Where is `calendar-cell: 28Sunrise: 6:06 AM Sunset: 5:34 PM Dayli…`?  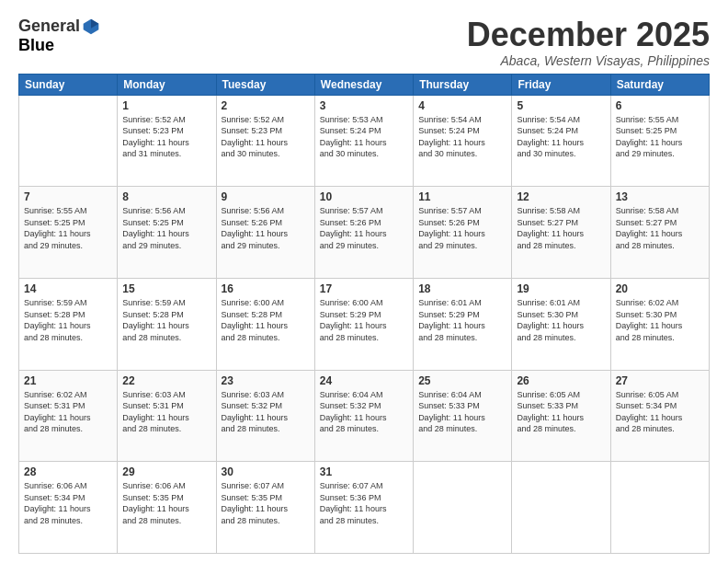
calendar-cell: 28Sunrise: 6:06 AM Sunset: 5:34 PM Dayli… is located at coordinates (68, 508).